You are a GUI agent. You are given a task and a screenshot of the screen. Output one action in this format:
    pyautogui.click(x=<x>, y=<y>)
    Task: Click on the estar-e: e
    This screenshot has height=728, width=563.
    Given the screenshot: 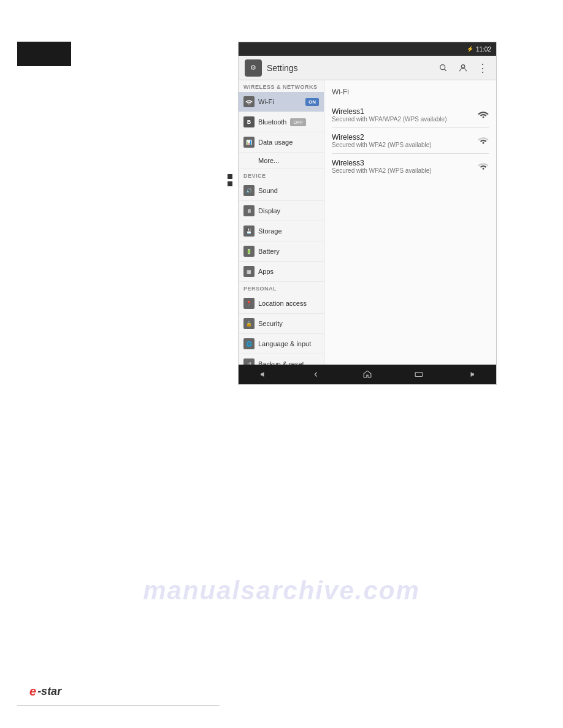 What is the action you would take?
    pyautogui.click(x=33, y=691)
    